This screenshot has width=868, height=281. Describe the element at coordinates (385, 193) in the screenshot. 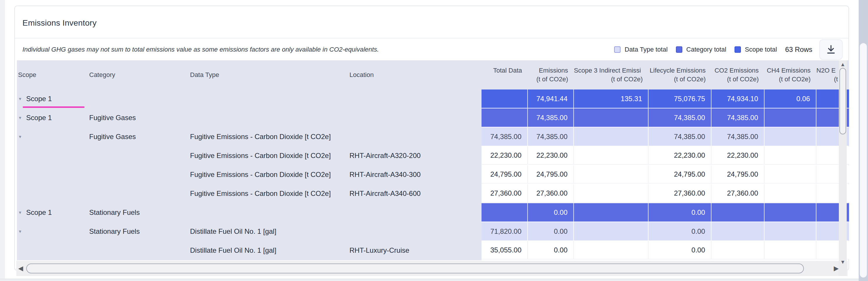

I see `location-label: RHT-Aircraft-A340-600` at that location.